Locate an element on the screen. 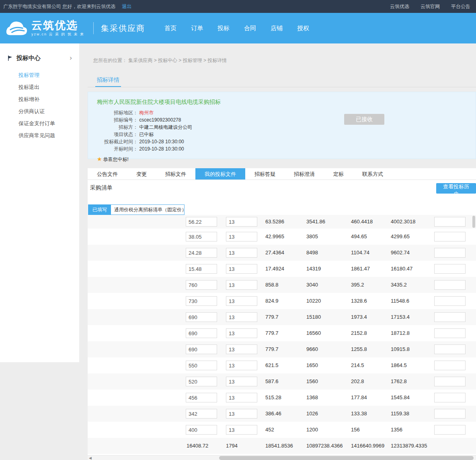  sidebar-item: 投标管理 is located at coordinates (49, 75).